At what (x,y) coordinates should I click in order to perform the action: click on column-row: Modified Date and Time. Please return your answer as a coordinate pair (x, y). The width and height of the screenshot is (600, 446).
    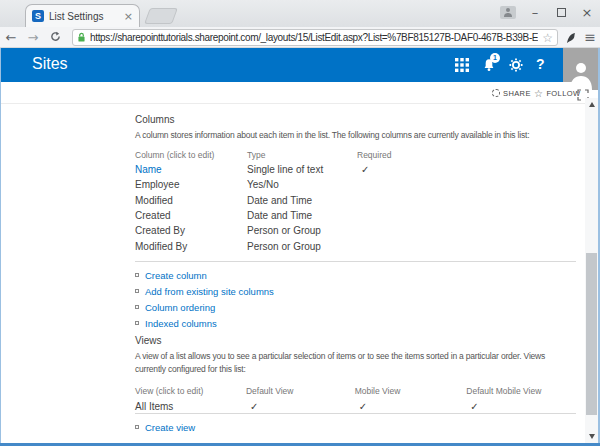
    Looking at the image, I should click on (306, 200).